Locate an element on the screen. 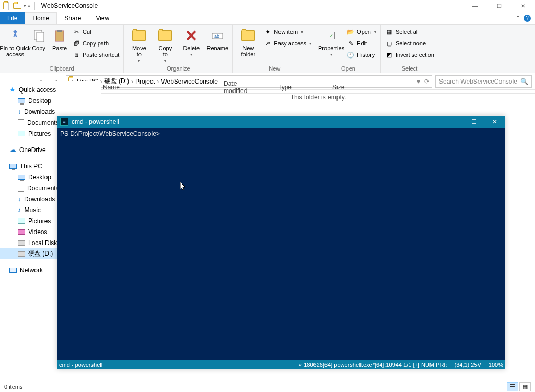  qat-item is located at coordinates (17, 6).